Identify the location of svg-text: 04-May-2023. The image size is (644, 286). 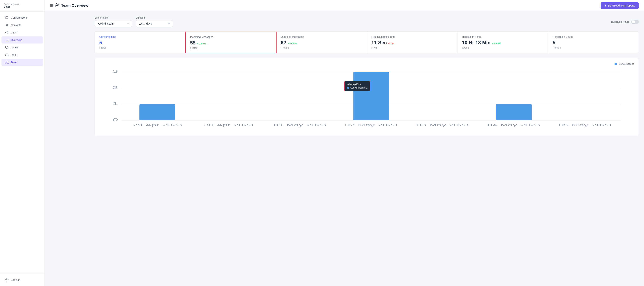
(514, 125).